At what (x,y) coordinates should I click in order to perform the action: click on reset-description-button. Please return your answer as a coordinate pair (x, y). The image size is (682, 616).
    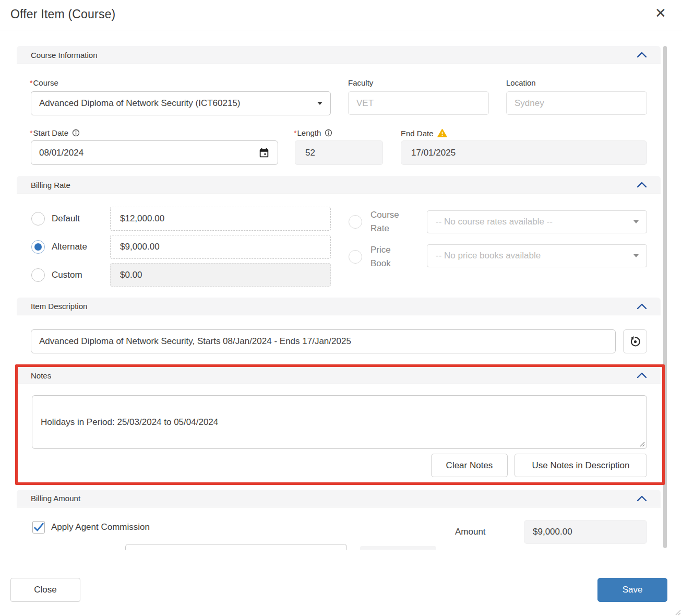
    Looking at the image, I should click on (635, 341).